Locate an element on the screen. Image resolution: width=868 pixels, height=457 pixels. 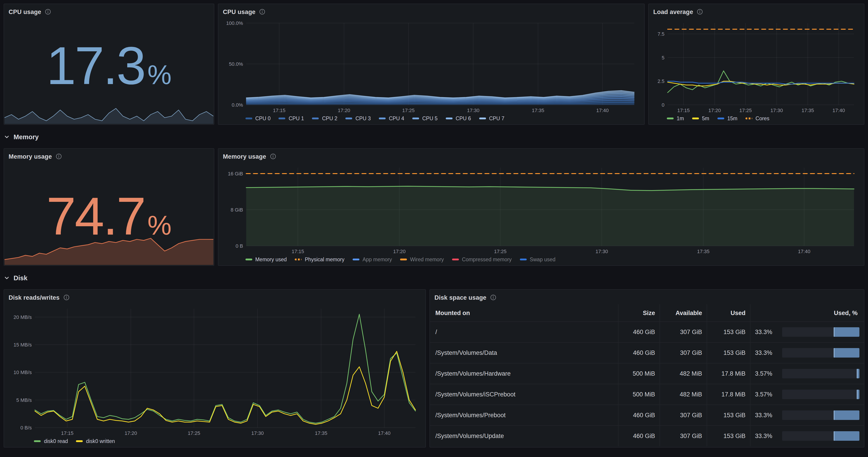
load-average-chart: 02.557.517:1517:2017:2517:3017:3517:40 is located at coordinates (756, 67).